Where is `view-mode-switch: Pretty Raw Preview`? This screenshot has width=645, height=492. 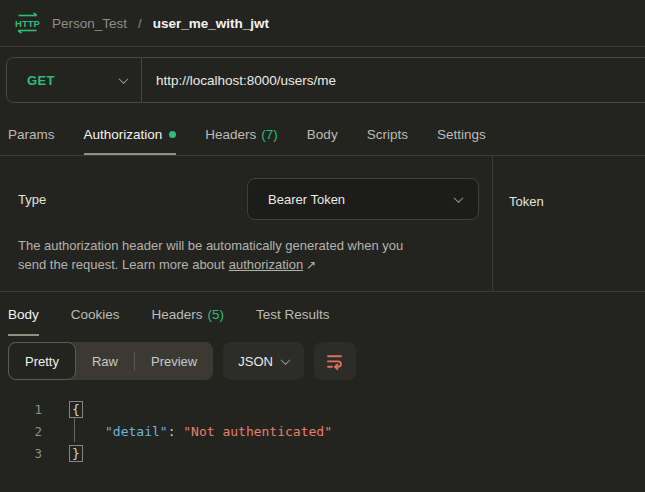 view-mode-switch: Pretty Raw Preview is located at coordinates (110, 361).